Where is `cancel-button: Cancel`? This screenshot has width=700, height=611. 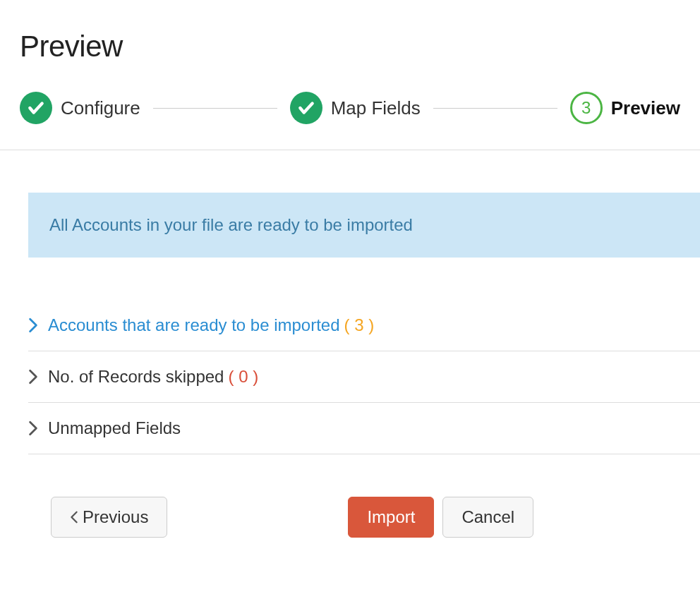 cancel-button: Cancel is located at coordinates (488, 517).